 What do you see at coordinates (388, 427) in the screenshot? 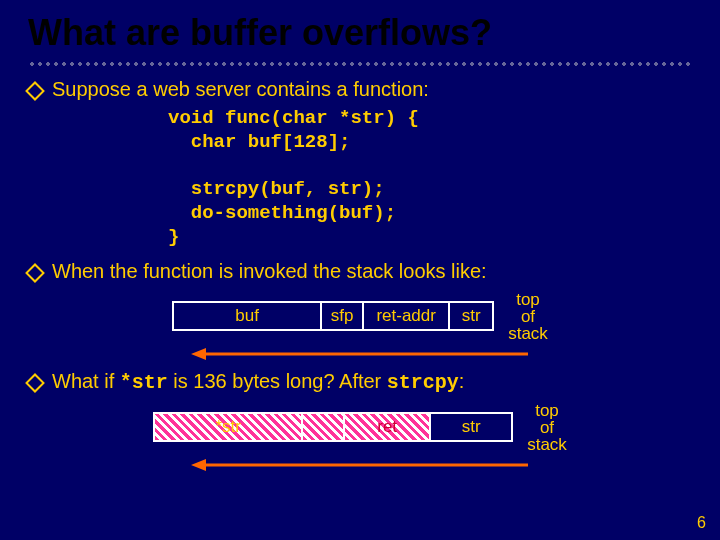
I see `cell-ret-overwritten: ret` at bounding box center [388, 427].